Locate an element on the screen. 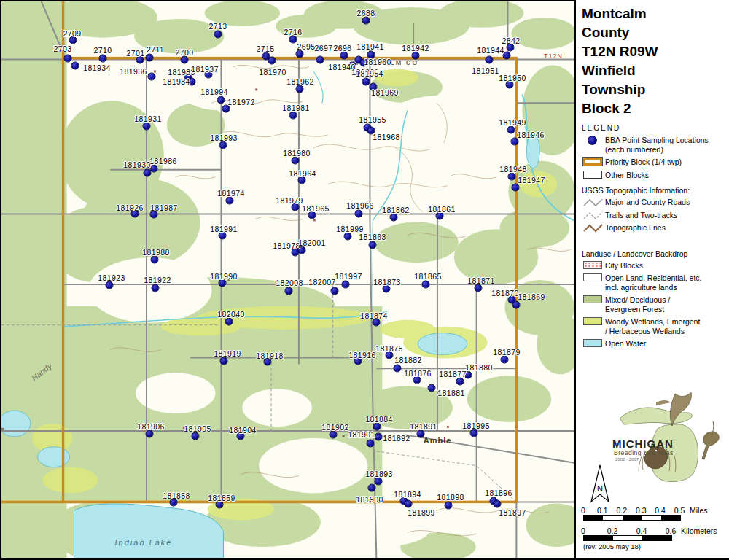 The height and width of the screenshot is (560, 729). legend-item: Trails and Two-tracks is located at coordinates (655, 215).